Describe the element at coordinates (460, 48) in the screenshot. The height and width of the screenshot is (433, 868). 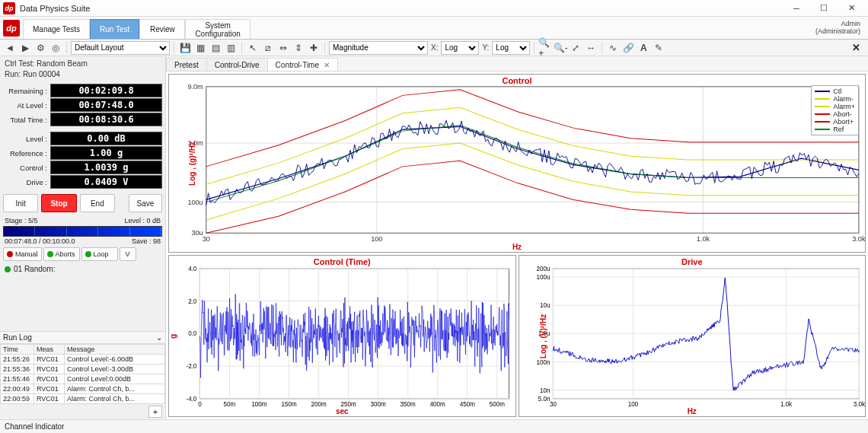
I see `x-scale-select: Log` at that location.